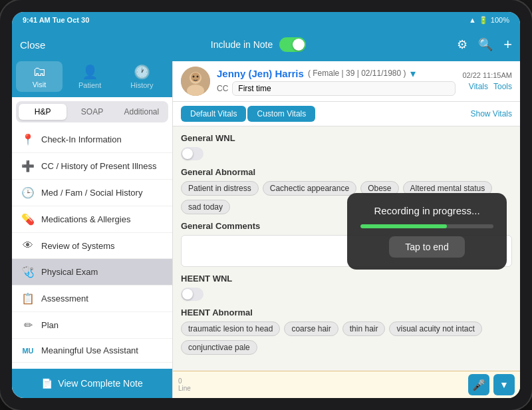 This screenshot has height=410, width=532. I want to click on battery-icon: 🔋, so click(483, 20).